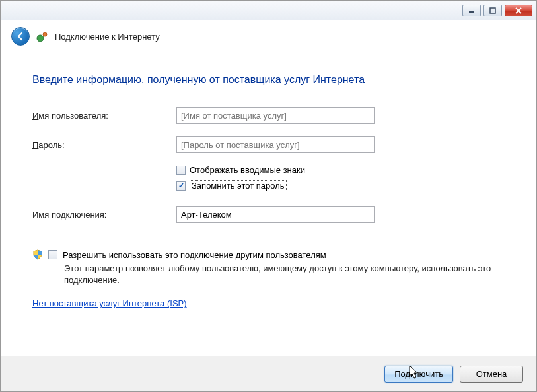 This screenshot has height=392, width=537. What do you see at coordinates (284, 275) in the screenshot?
I see `allow-others-desc: Этот параметр позволяет любому пользоват…` at bounding box center [284, 275].